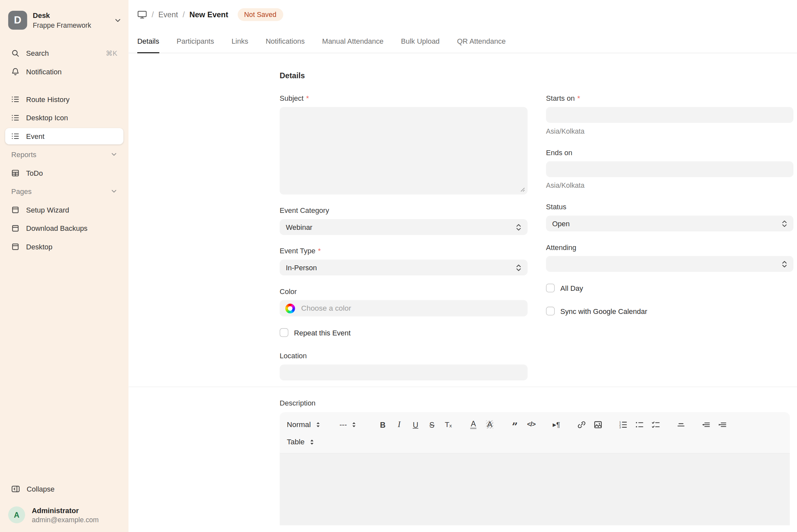 This screenshot has width=797, height=532. Describe the element at coordinates (64, 502) in the screenshot. I see `sidebar-bottom: Collapse A Administrator admin@example.c…` at that location.